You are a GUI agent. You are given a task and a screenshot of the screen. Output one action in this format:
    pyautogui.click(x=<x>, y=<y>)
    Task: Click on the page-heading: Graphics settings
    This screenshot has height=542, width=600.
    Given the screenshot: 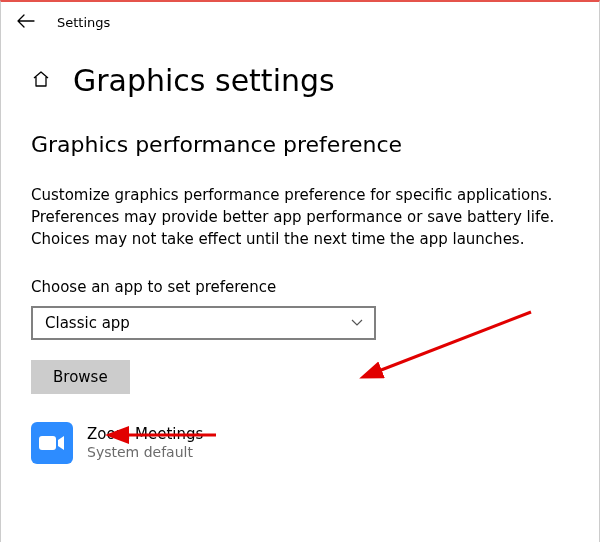 What is the action you would take?
    pyautogui.click(x=300, y=80)
    